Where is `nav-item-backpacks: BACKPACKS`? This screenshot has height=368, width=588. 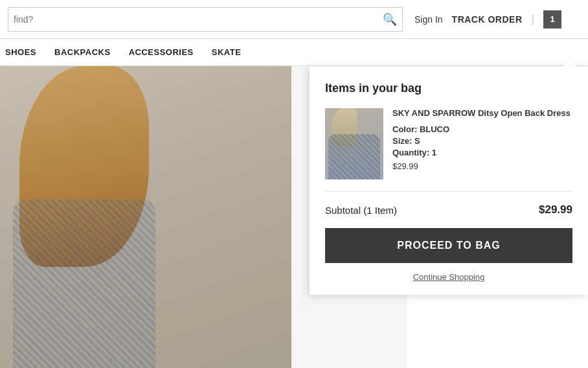
nav-item-backpacks: BACKPACKS is located at coordinates (83, 52).